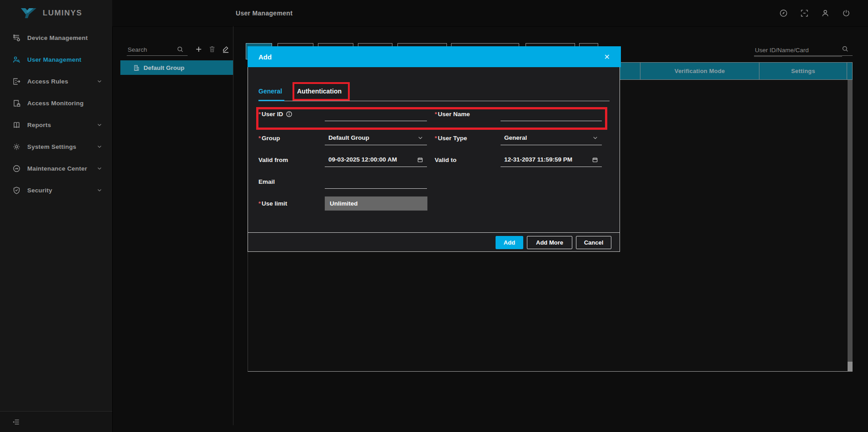 The height and width of the screenshot is (432, 868). What do you see at coordinates (319, 91) in the screenshot?
I see `tab-authentication: Authentication` at bounding box center [319, 91].